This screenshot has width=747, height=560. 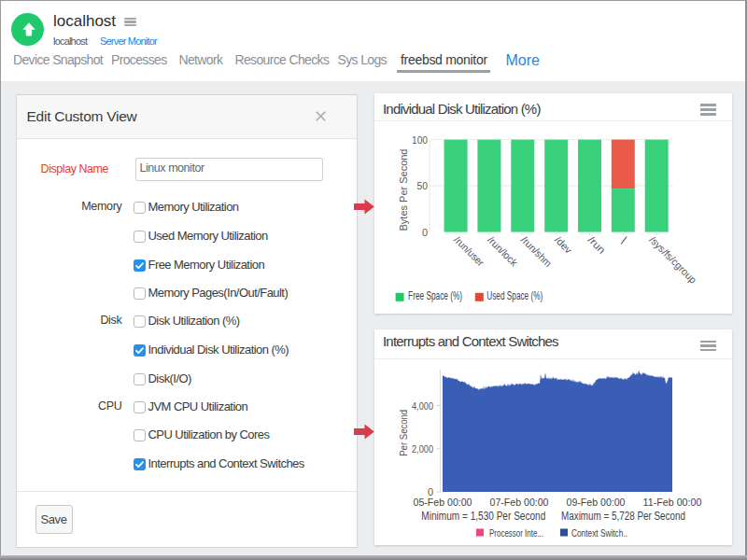 What do you see at coordinates (422, 449) in the screenshot?
I see `svg-text: 2,000` at bounding box center [422, 449].